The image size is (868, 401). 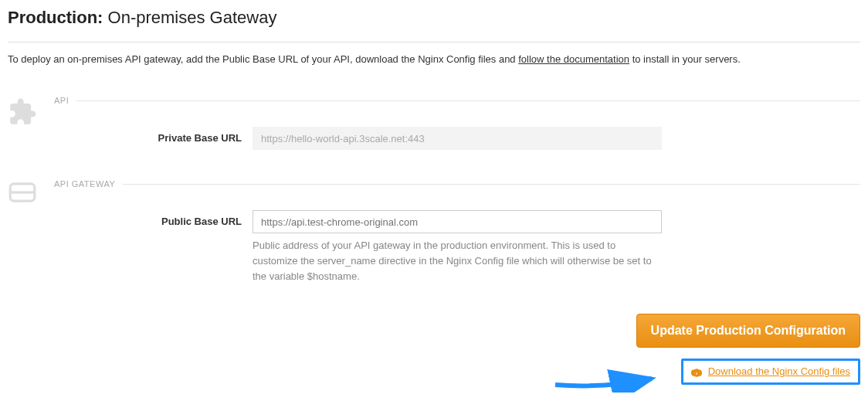 What do you see at coordinates (153, 219) in the screenshot?
I see `public-base-url-label: Public Base URL` at bounding box center [153, 219].